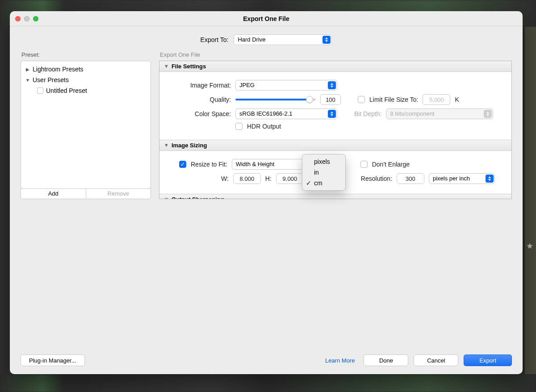 This screenshot has height=392, width=536. I want to click on section-title: Image Sizing, so click(189, 146).